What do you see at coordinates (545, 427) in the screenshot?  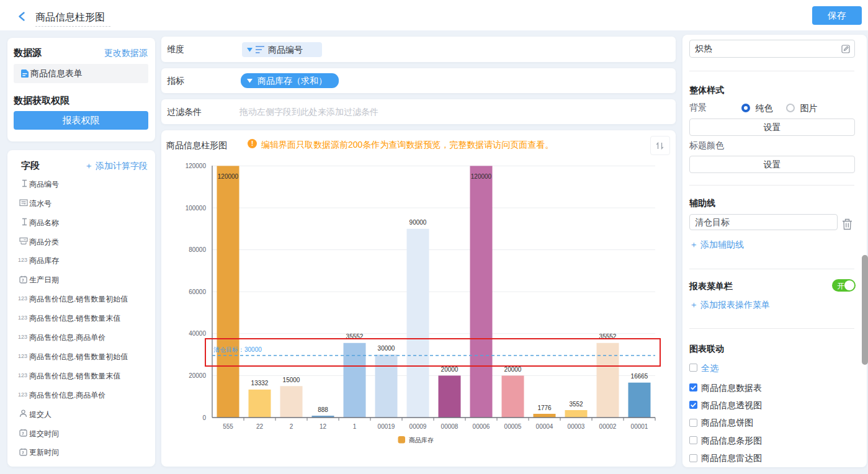 I see `svg-text: 00004` at bounding box center [545, 427].